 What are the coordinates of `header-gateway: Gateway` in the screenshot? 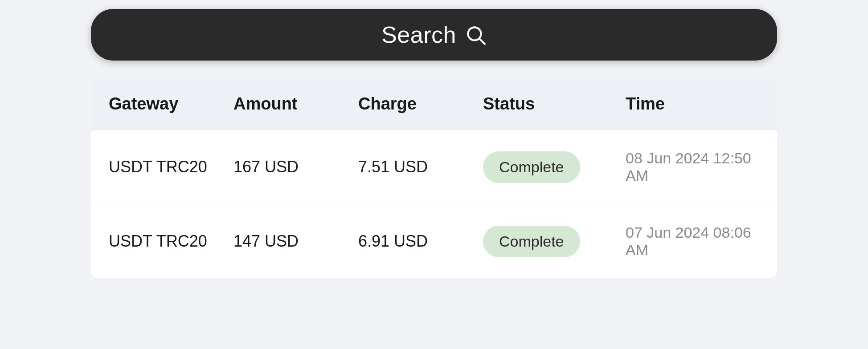 It's located at (171, 104).